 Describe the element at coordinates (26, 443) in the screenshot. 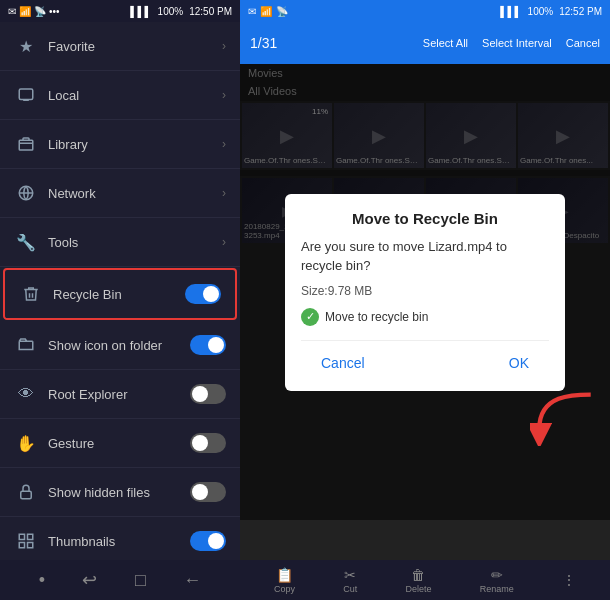

I see `gesture-icon: ✋` at that location.